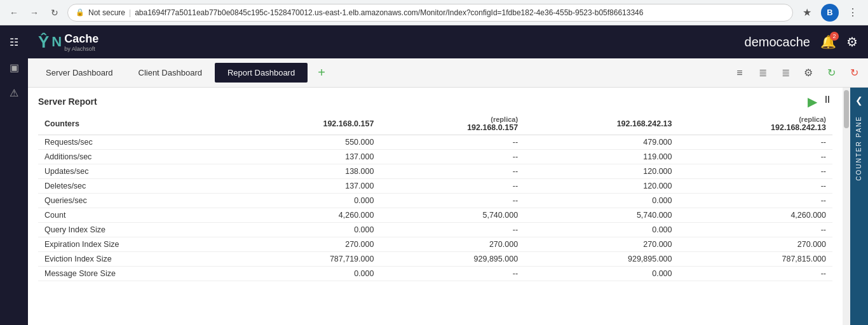 This screenshot has width=868, height=325. I want to click on table-row: Queries/sec 0.000 -- 0.000 --, so click(435, 201).